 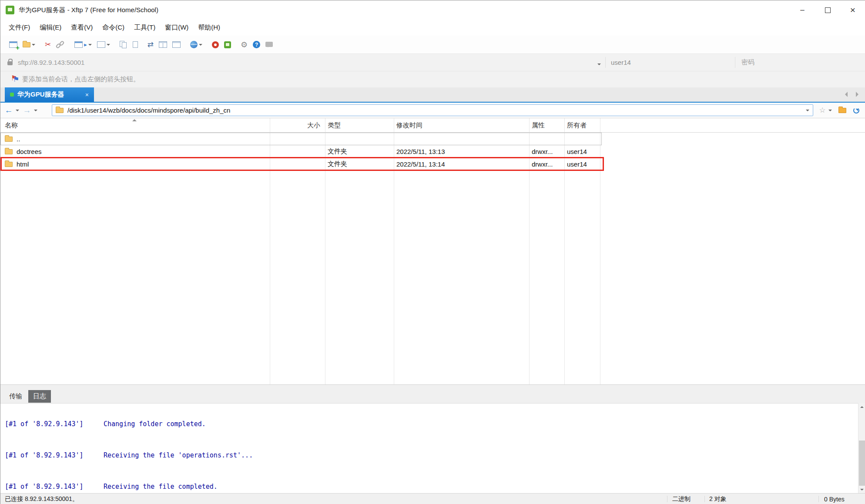 What do you see at coordinates (194, 44) in the screenshot?
I see `globe-icon` at bounding box center [194, 44].